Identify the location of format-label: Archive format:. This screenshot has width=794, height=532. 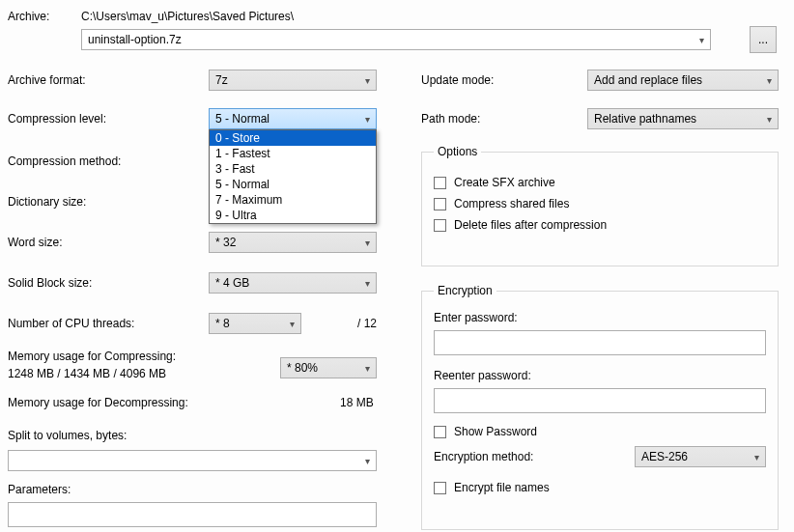
(46, 80).